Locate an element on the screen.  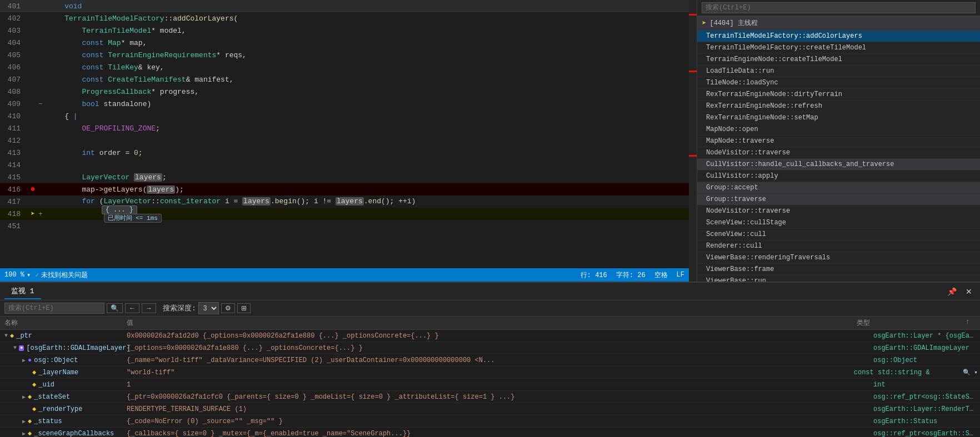
callstack-item-label-4: TileNode::loadSync is located at coordinates (742, 83).